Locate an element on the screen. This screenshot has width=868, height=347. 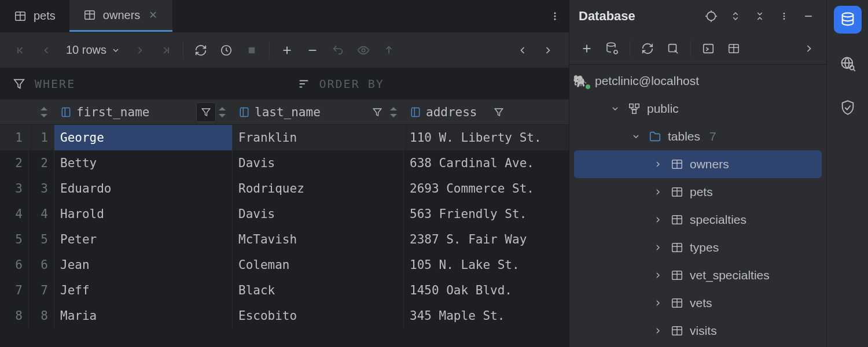
table-row: 5 5 Peter McTavish 2387 S. Fair Way is located at coordinates (285, 239).